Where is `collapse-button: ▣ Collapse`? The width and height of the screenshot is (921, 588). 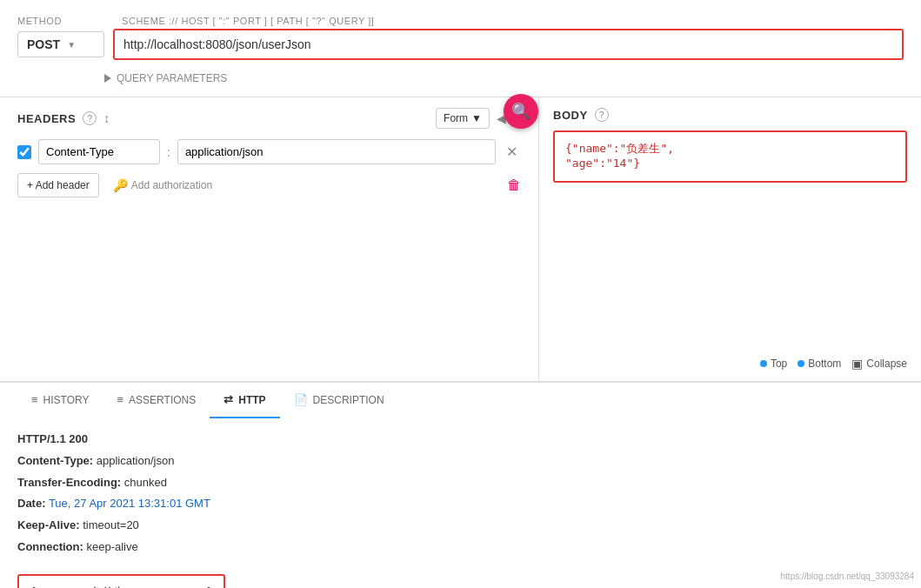 collapse-button: ▣ Collapse is located at coordinates (879, 364).